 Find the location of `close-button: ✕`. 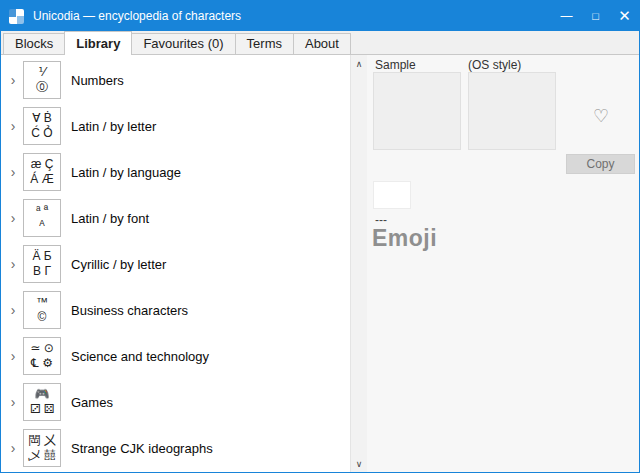

close-button: ✕ is located at coordinates (624, 16).